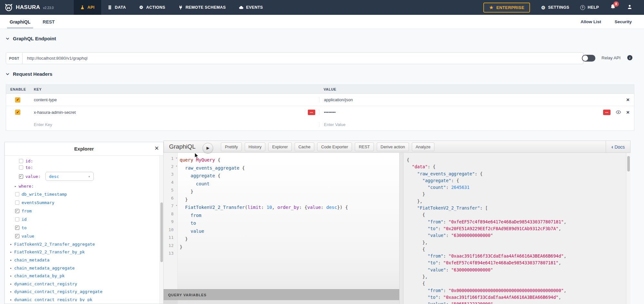 The height and width of the screenshot is (304, 644). Describe the element at coordinates (618, 112) in the screenshot. I see `eye-icon` at that location.